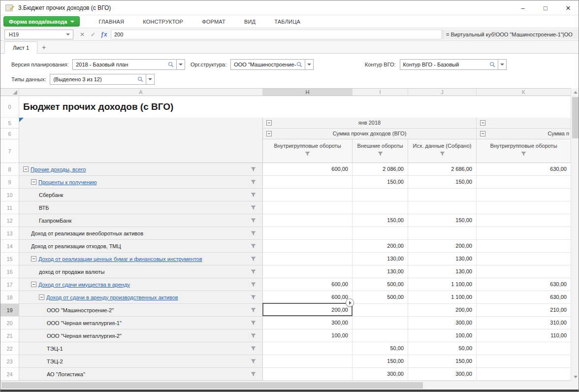 This screenshot has height=392, width=579. Describe the element at coordinates (10, 92) in the screenshot. I see `select-all-corner` at that location.